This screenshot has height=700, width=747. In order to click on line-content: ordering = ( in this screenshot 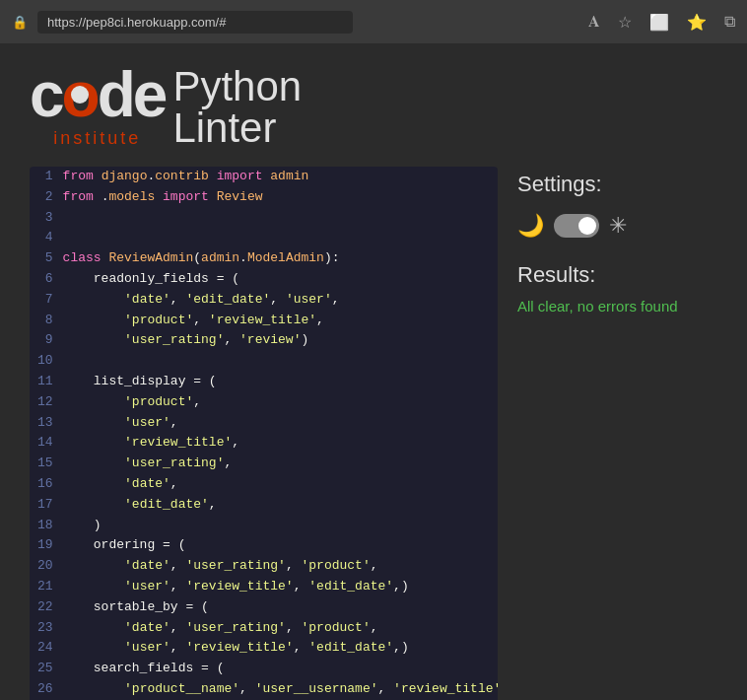, I will do `click(280, 546)`.